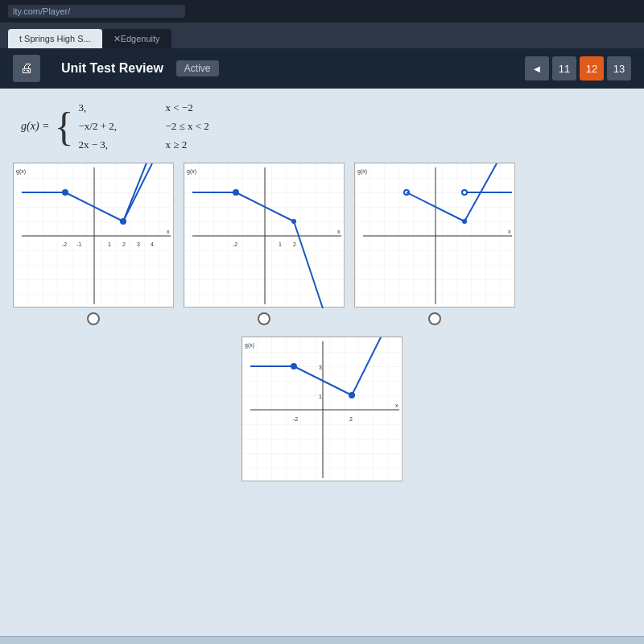 The image size is (644, 644). I want to click on graph-d-svg: g(x) x -2 2, so click(323, 410).